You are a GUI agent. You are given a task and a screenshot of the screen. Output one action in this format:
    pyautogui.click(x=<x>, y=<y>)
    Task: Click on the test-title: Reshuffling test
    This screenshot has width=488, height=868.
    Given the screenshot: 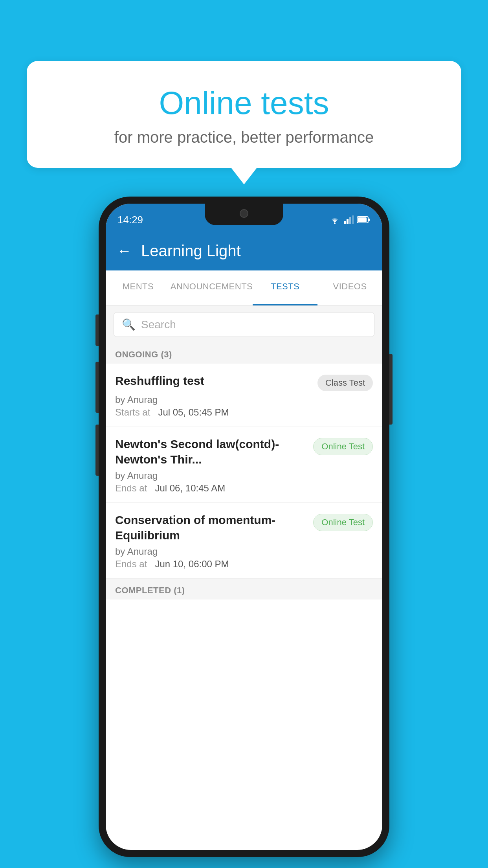 What is the action you would take?
    pyautogui.click(x=160, y=381)
    